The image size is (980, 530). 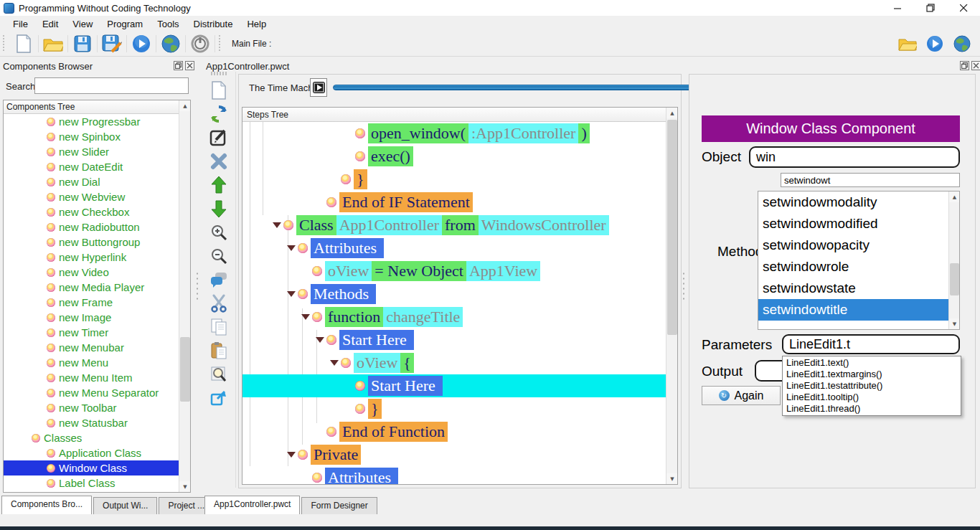 I want to click on paste-icon, so click(x=219, y=350).